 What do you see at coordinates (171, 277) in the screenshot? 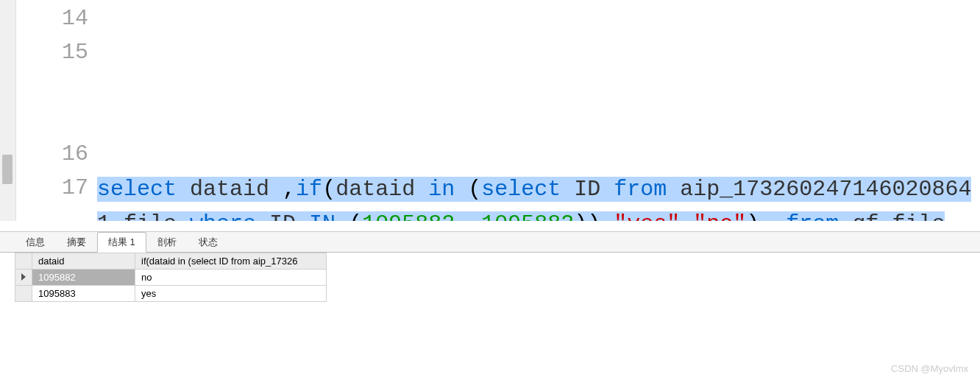
I see `result-grid: dataid if(dataid in (select ID from aip_…` at bounding box center [171, 277].